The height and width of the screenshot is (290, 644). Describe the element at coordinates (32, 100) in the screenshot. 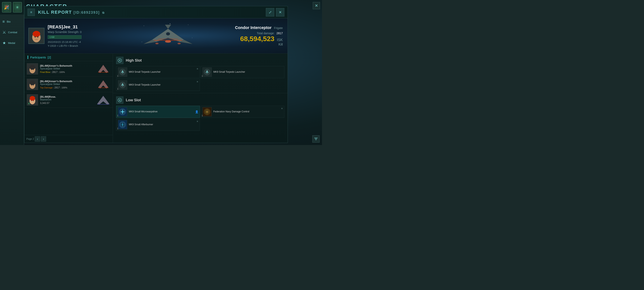

I see `participant-avatar-3: ★` at that location.